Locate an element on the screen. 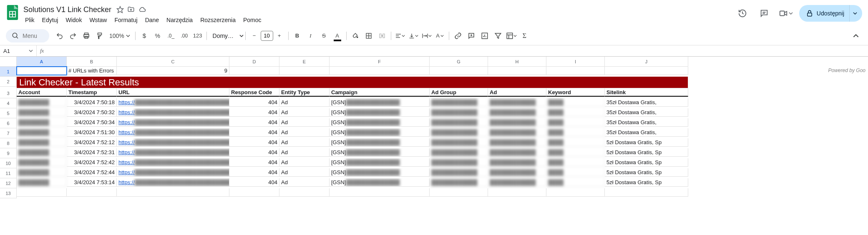  cell-ts-8: 3/4/2024 7:52:12 is located at coordinates (92, 142).